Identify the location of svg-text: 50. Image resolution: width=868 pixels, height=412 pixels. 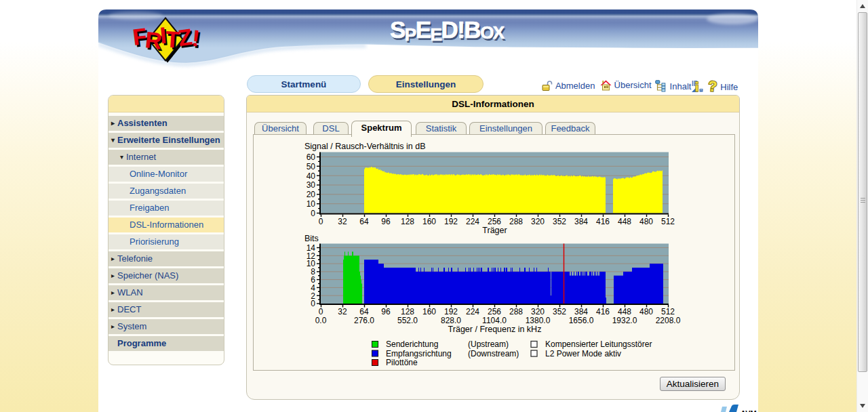
(311, 167).